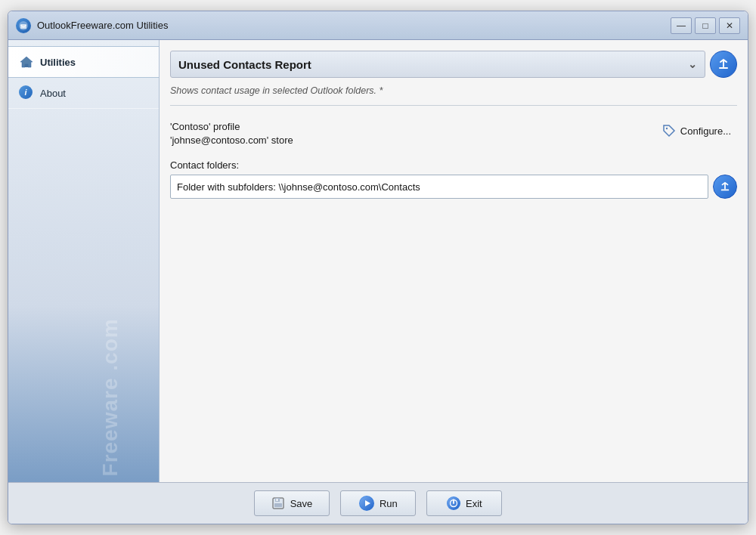 This screenshot has height=535, width=756. What do you see at coordinates (454, 133) in the screenshot?
I see `profile-section: 'Contoso' profile 'johnse@contoso.com' s…` at bounding box center [454, 133].